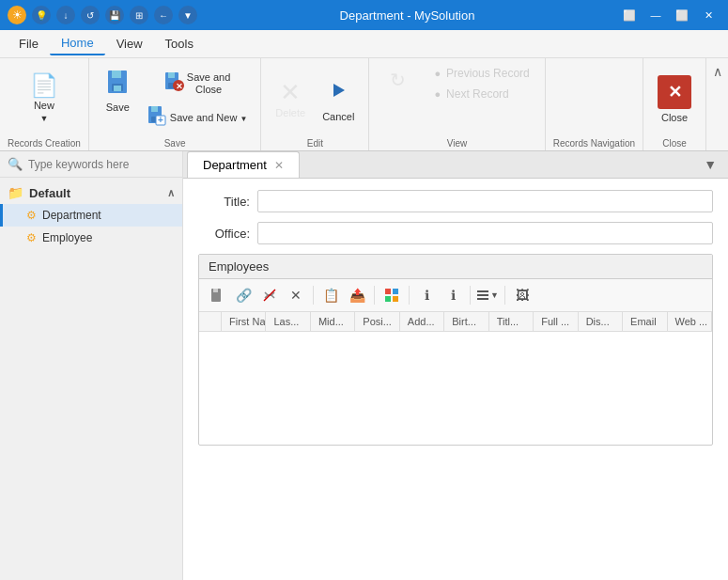 This screenshot has width=728, height=580. What do you see at coordinates (488, 295) in the screenshot?
I see `subtb-view-dropdown-btn: ▼` at bounding box center [488, 295].